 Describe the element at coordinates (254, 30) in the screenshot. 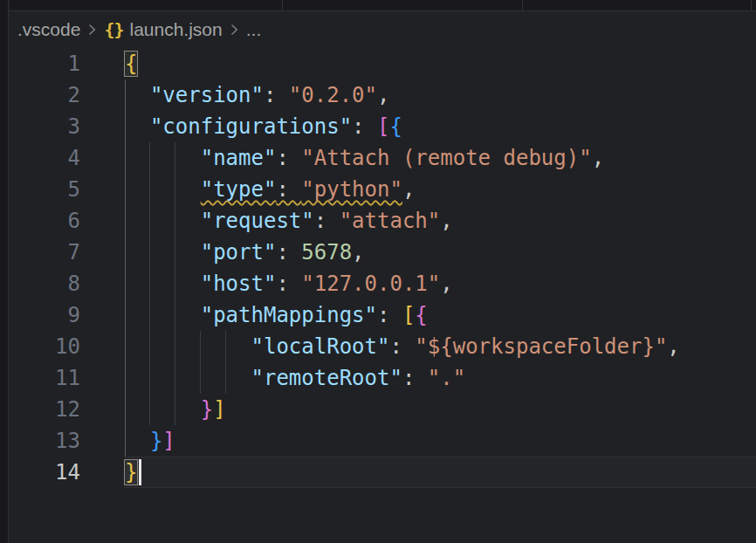

I see `breadcrumb-symbol: ...` at that location.